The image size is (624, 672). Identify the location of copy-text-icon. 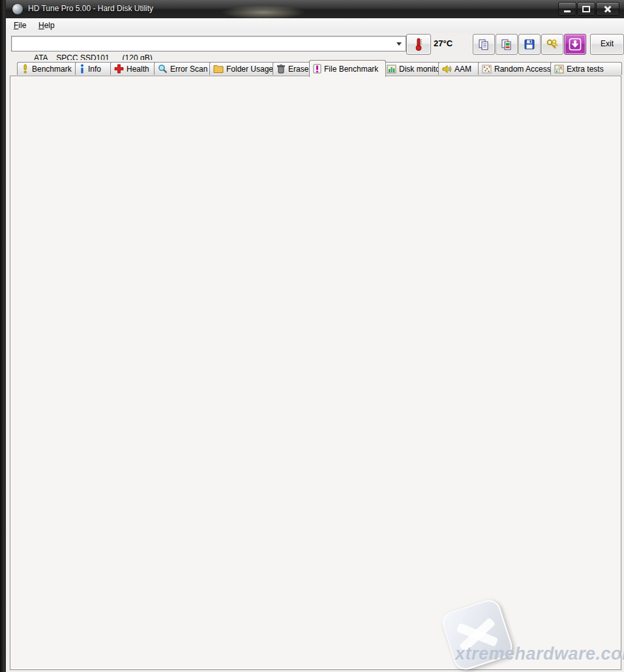
(484, 44).